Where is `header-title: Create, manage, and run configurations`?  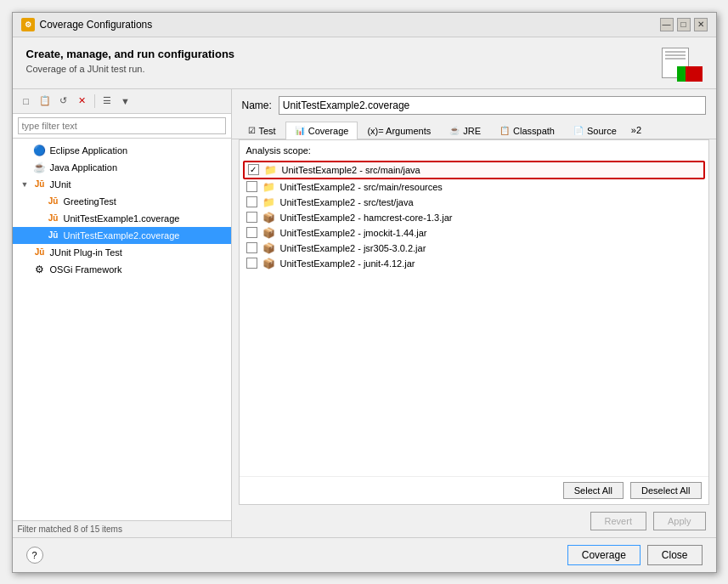
header-title: Create, manage, and run configurations is located at coordinates (131, 54).